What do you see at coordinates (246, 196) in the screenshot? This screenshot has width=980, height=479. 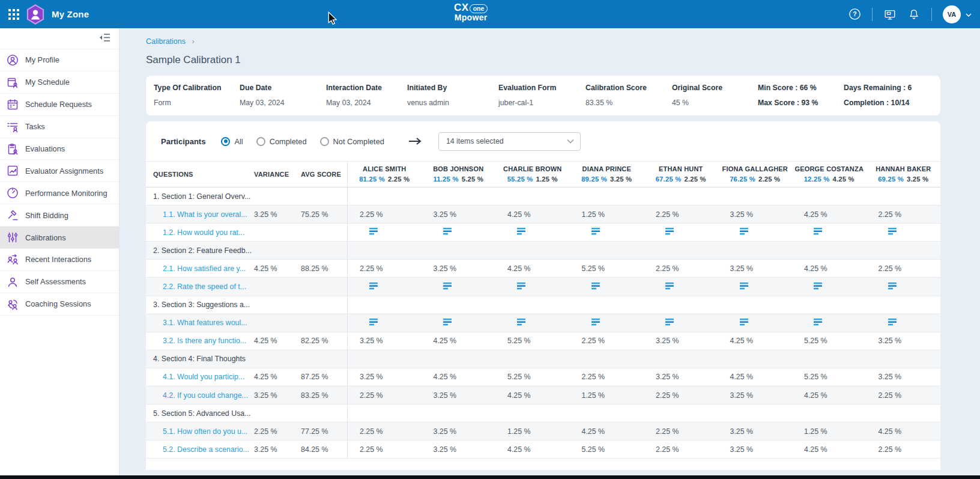 I see `section-label: 1. Section 1: General Overv...` at bounding box center [246, 196].